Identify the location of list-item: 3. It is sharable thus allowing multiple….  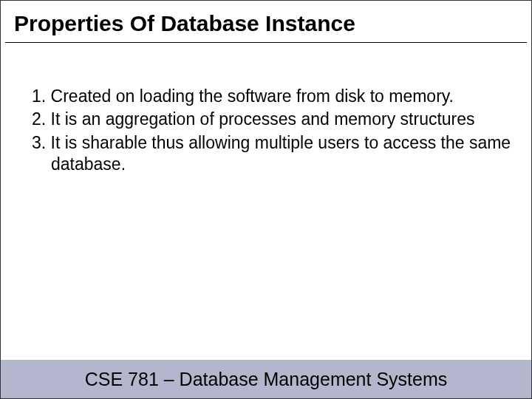
(266, 154).